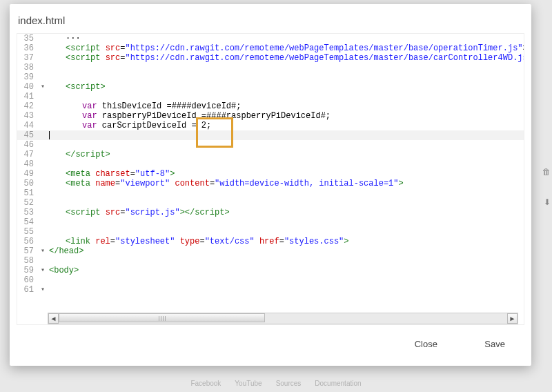  Describe the element at coordinates (286, 87) in the screenshot. I see `code-content: <script>` at that location.